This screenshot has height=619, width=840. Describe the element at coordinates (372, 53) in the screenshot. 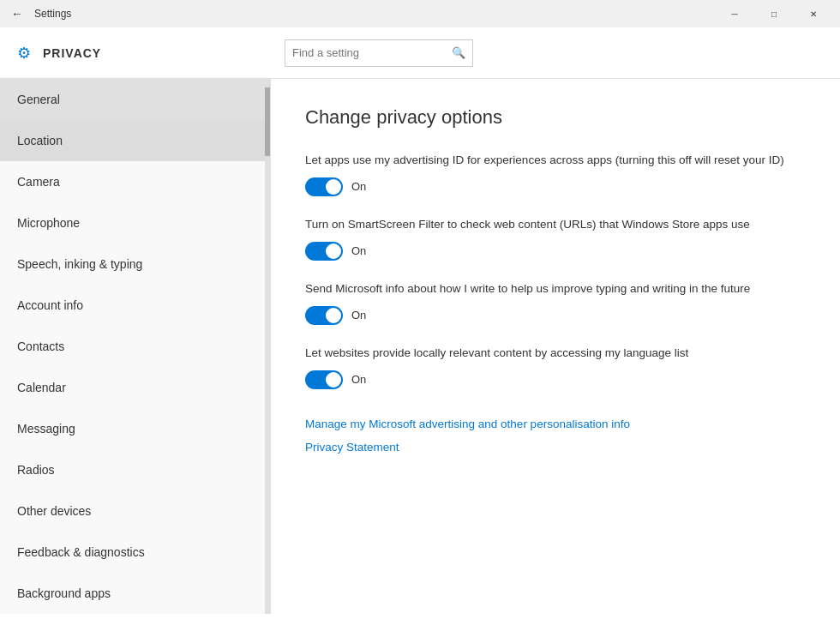

I see `search-input` at that location.